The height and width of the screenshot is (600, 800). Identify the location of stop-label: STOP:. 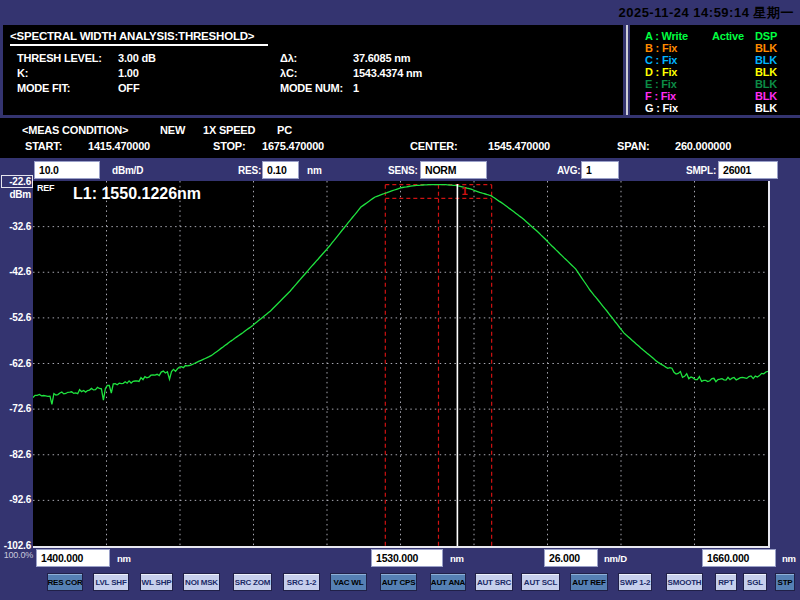
(229, 146).